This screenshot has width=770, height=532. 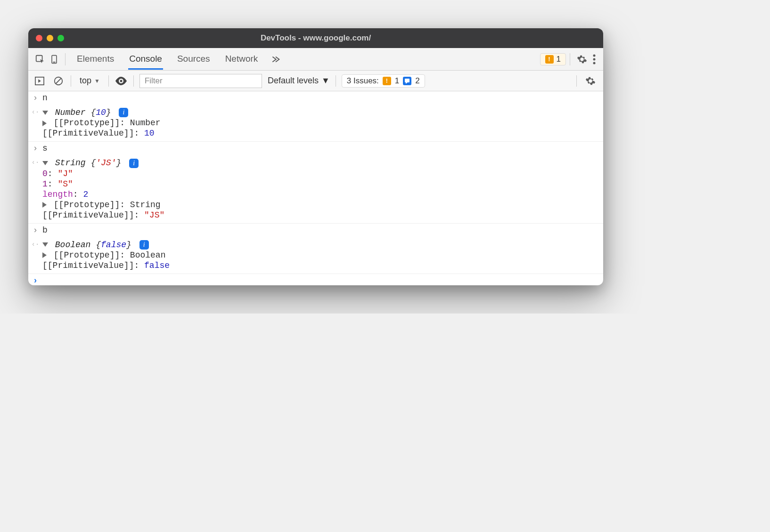 What do you see at coordinates (146, 59) in the screenshot?
I see `tab-console: Console` at bounding box center [146, 59].